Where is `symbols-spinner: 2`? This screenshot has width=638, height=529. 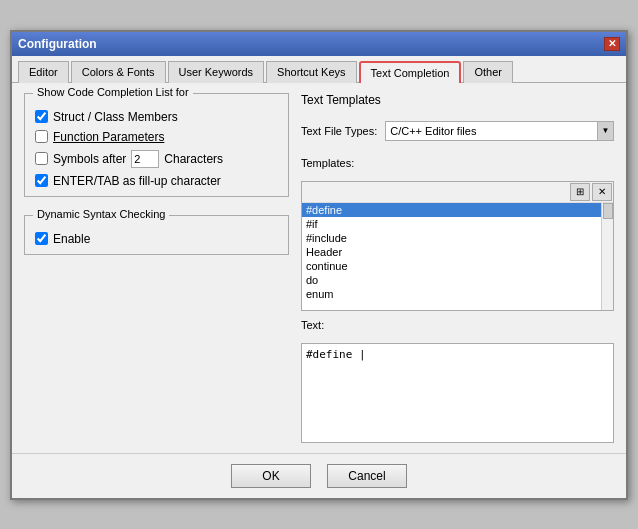 symbols-spinner: 2 is located at coordinates (145, 159).